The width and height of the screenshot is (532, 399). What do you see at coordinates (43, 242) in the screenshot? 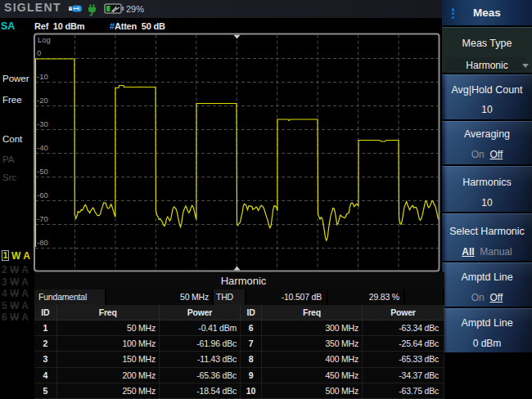
I see `svg-text: -80` at bounding box center [43, 242].